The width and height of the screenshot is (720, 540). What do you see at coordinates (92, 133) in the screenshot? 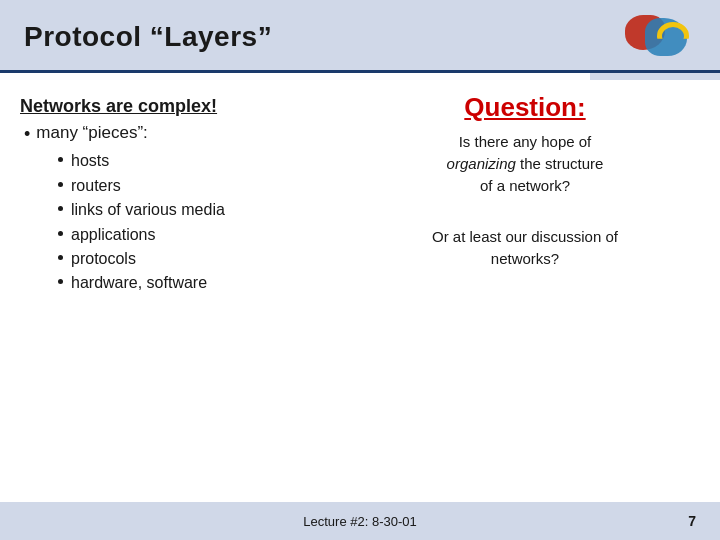
I see `main-bullet-text: many “pieces”:` at bounding box center [92, 133].